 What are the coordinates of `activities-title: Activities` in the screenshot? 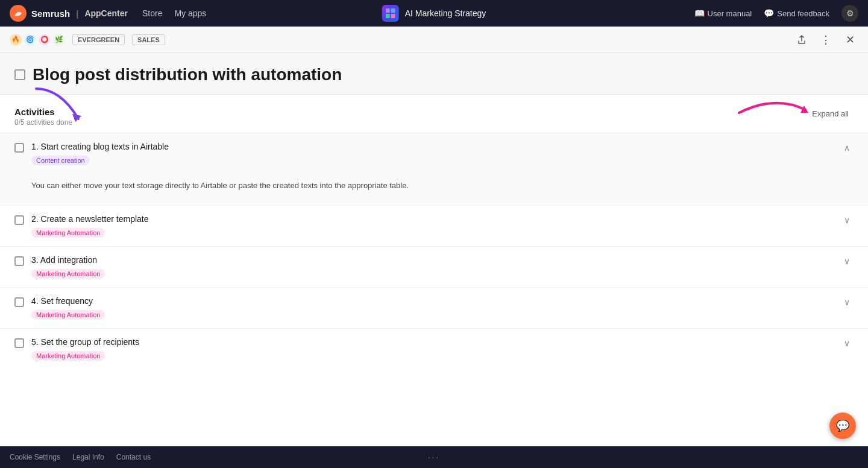 It's located at (43, 112).